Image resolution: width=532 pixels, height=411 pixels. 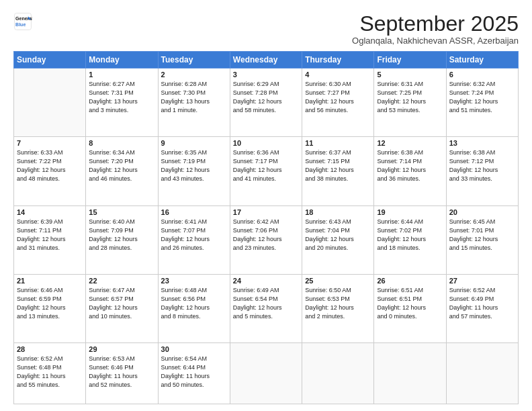 I want to click on day-content: Sunrise: 6:38 AM Sunset: 7:12 PM Dayligh…, so click(x=482, y=166).